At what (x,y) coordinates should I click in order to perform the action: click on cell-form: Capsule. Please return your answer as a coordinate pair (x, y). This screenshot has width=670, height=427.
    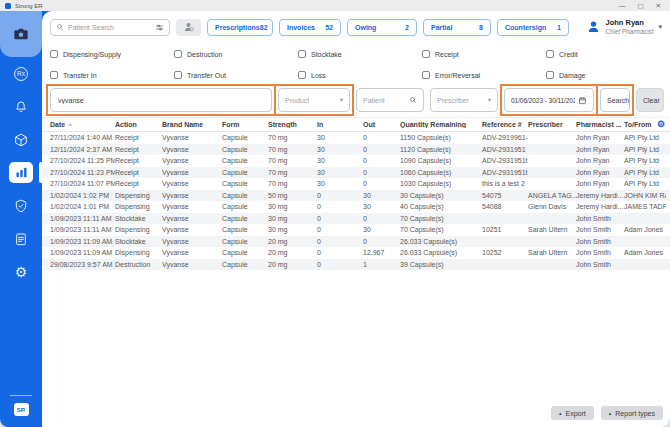
    Looking at the image, I should click on (245, 230).